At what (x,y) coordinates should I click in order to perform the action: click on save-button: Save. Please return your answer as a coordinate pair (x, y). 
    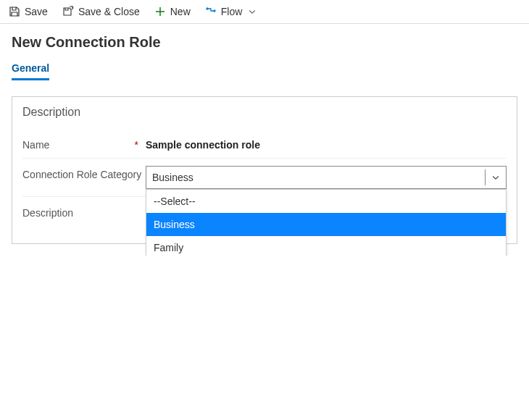
    Looking at the image, I should click on (28, 12).